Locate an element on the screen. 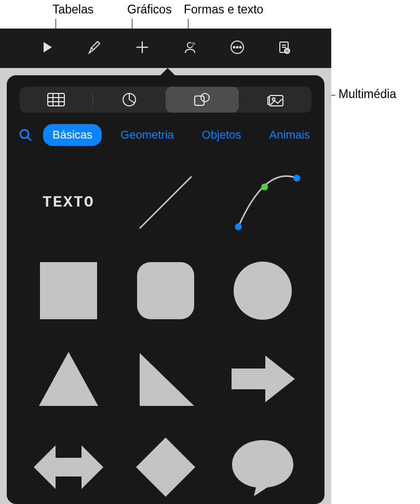  category-basics: Básicas is located at coordinates (73, 135).